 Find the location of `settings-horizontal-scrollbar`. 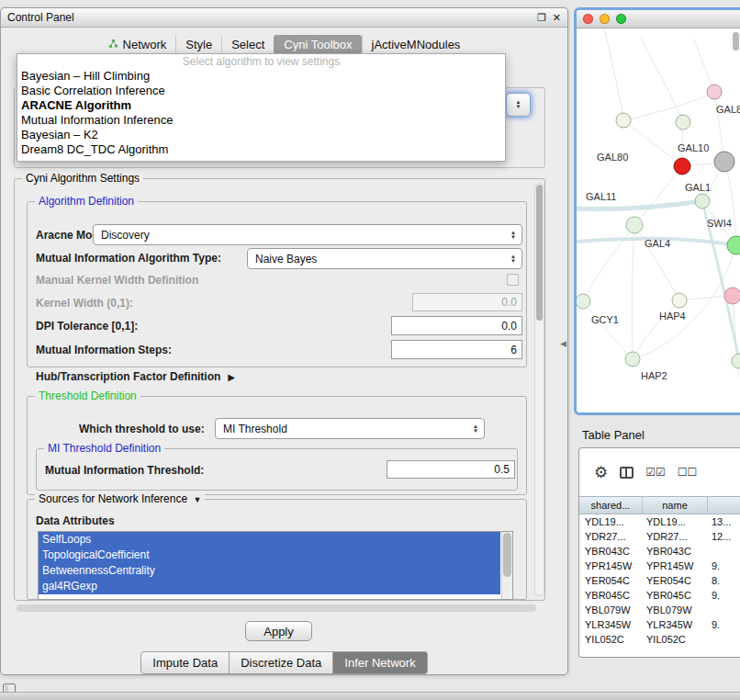

settings-horizontal-scrollbar is located at coordinates (276, 608).